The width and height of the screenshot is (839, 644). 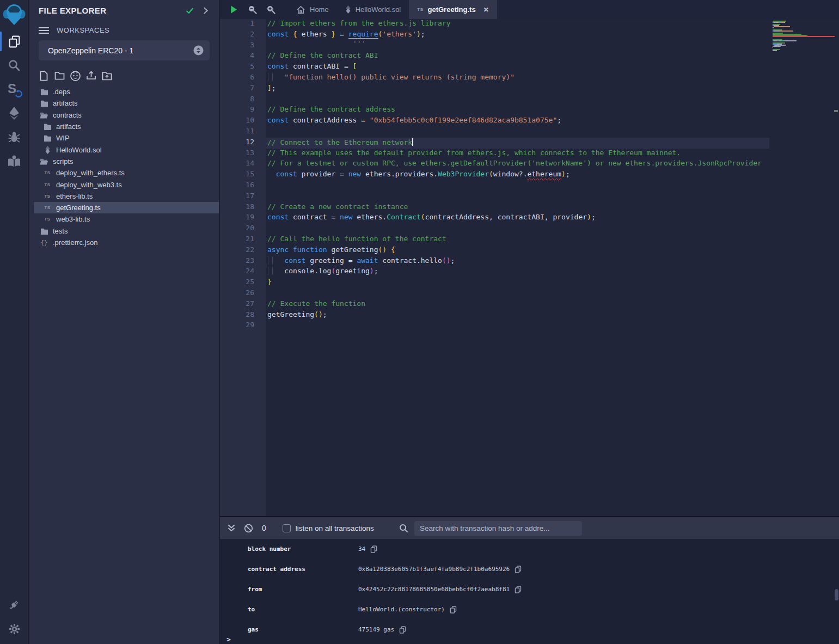 What do you see at coordinates (434, 569) in the screenshot?
I see `tx-detail-value: 0x8a120383e6057b1f3aef4fa9b89c2f1b0a6959…` at bounding box center [434, 569].